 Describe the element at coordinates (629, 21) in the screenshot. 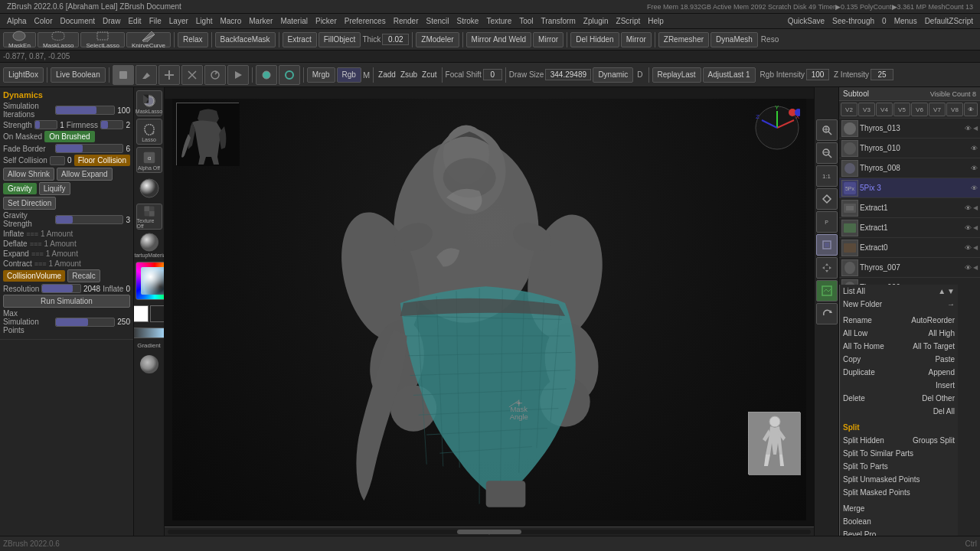

I see `menu-zscript: ZScript` at that location.